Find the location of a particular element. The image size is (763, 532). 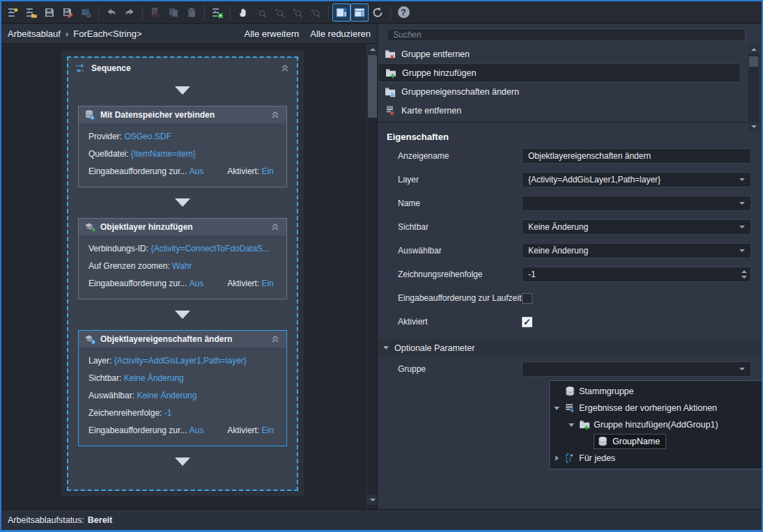

tree-item-ergebnisse: Ergebnisse der vorherigen Aktionen is located at coordinates (656, 408).